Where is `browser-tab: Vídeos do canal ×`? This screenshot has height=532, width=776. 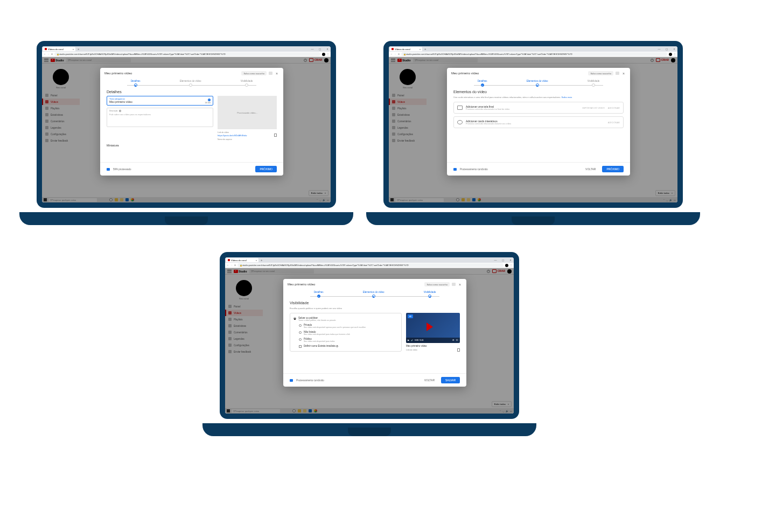 browser-tab: Vídeos do canal × is located at coordinates (59, 49).